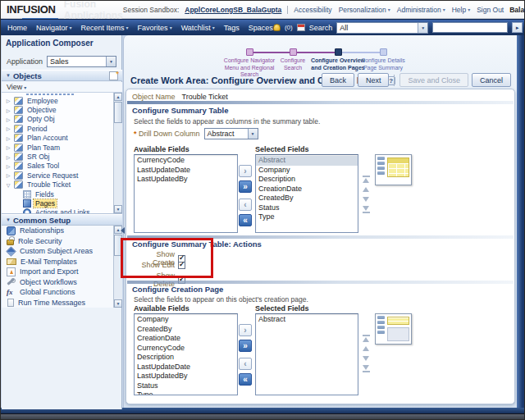 The width and height of the screenshot is (525, 420). What do you see at coordinates (382, 28) in the screenshot?
I see `search-scope-select: All ▼` at bounding box center [382, 28].